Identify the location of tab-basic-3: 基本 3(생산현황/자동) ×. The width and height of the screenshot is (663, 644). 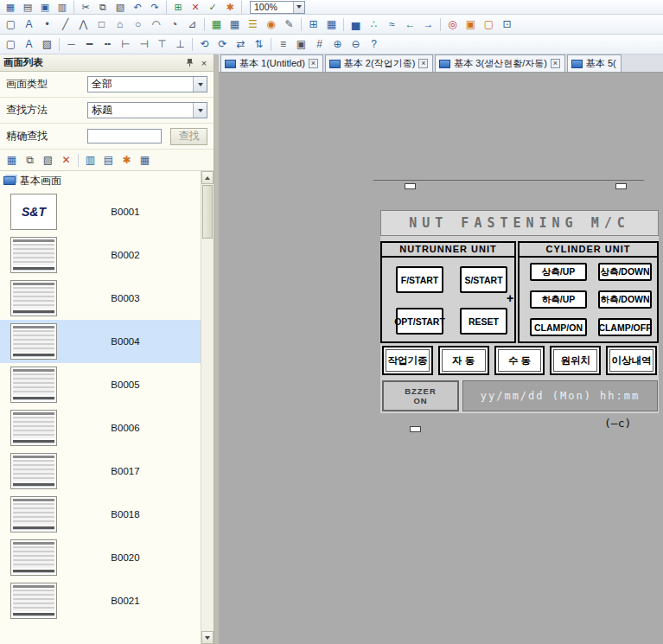
(500, 63).